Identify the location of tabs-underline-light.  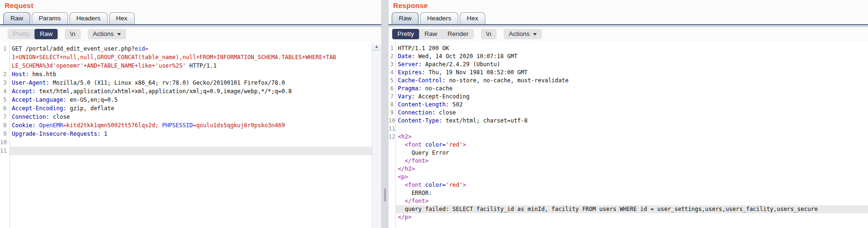
(191, 26).